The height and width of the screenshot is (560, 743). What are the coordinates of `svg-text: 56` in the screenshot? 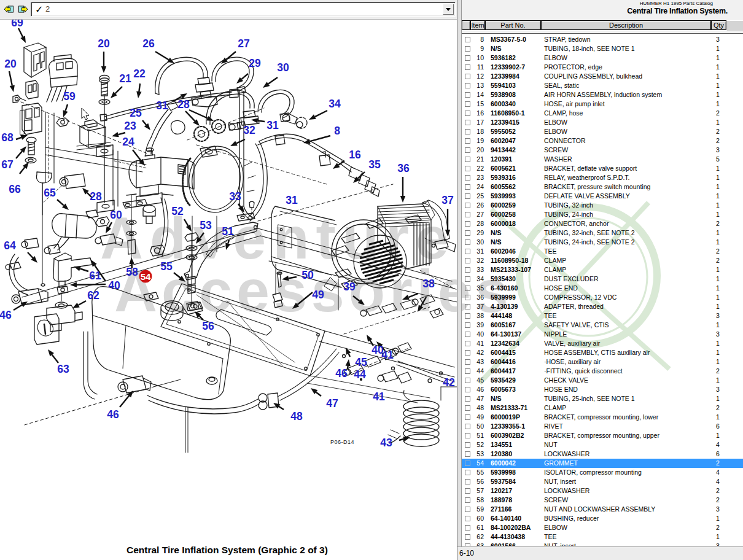 It's located at (208, 326).